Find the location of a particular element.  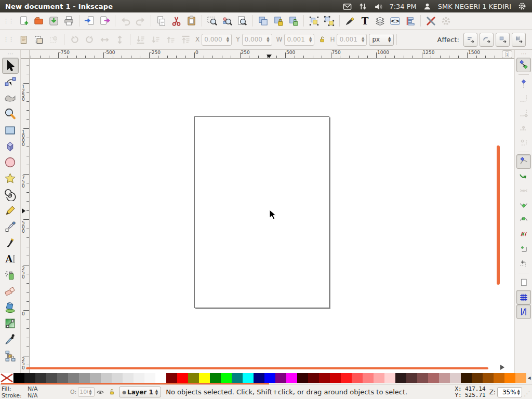

zoom-selection-icon is located at coordinates (212, 21).